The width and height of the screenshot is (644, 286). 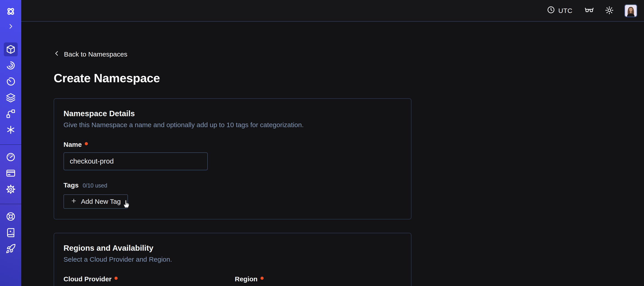 I want to click on workflows-spiral-icon, so click(x=11, y=65).